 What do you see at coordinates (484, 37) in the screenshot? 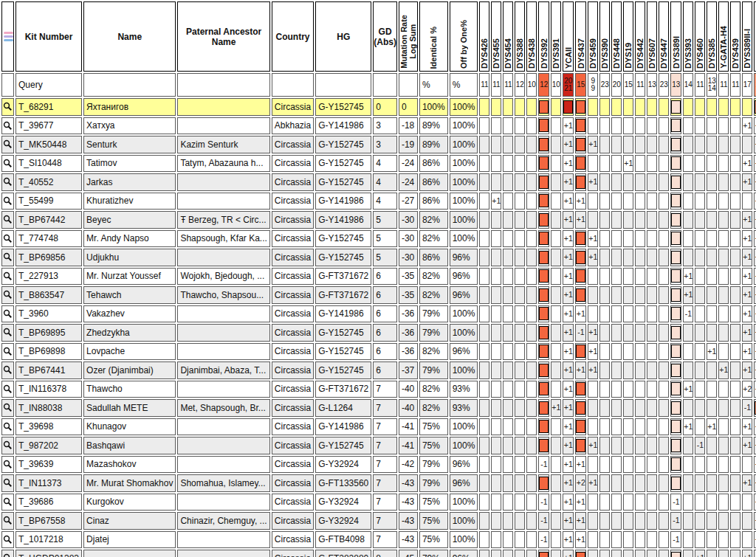
I see `marker-header-dys426: DYS426` at bounding box center [484, 37].